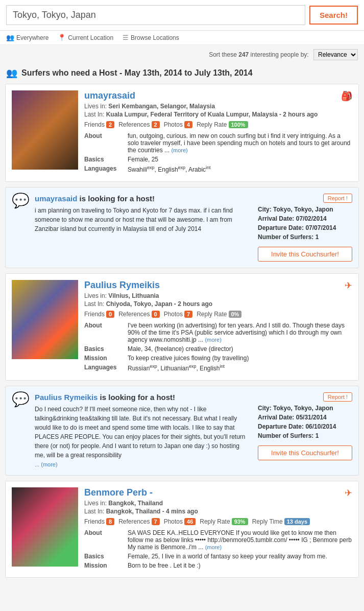 Image resolution: width=364 pixels, height=611 pixels. What do you see at coordinates (219, 522) in the screenshot?
I see `stats-row-benmore: Friends8 References7 Photos46 Reply Rate…` at bounding box center [219, 522].